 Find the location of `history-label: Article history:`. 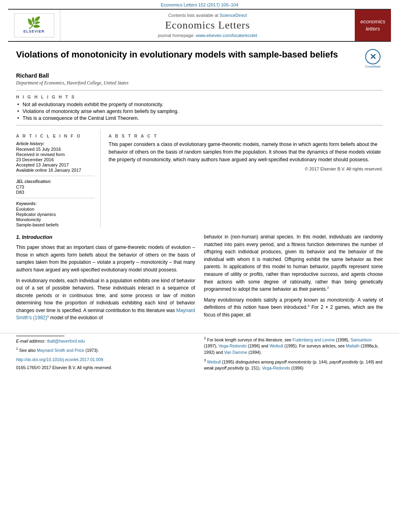

history-label: Article history: is located at coordinates (56, 144).